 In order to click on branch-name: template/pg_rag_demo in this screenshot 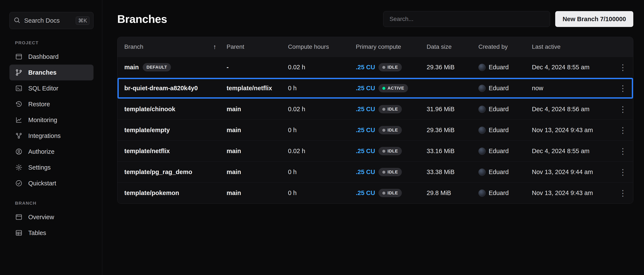, I will do `click(158, 172)`.